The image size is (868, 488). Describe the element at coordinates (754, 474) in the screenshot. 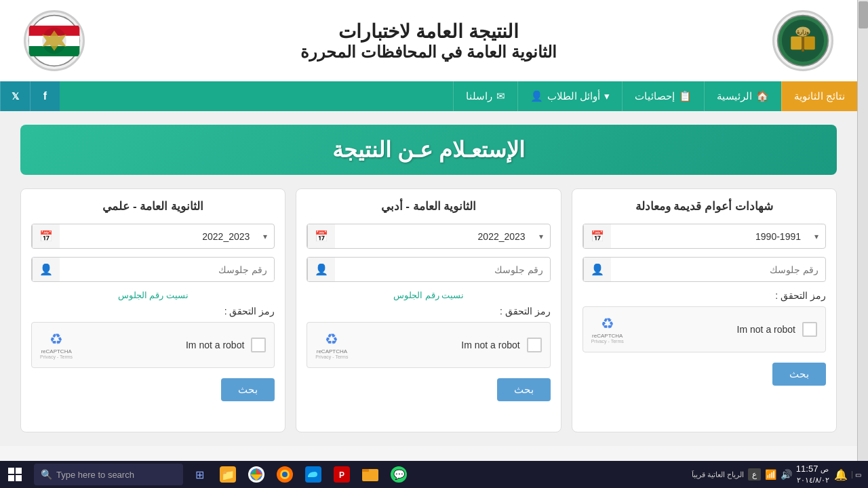

I see `language-indicator: ع` at that location.